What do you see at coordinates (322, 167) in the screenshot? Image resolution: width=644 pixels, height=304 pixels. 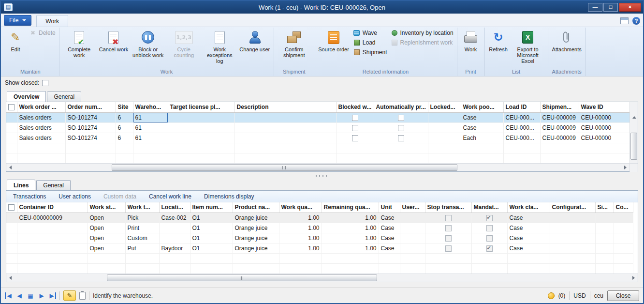 I see `overview-horizontal-scrollbar` at bounding box center [322, 167].